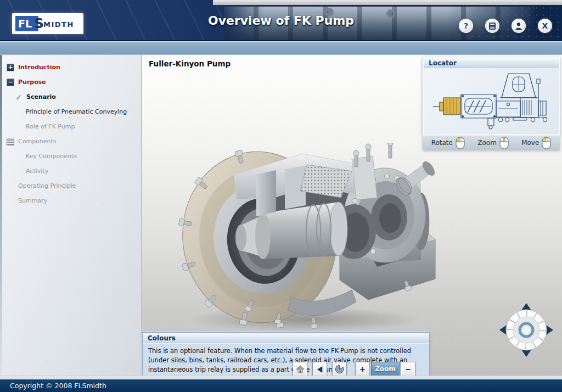  Describe the element at coordinates (281, 21) in the screenshot. I see `app-header: FL S MIDTH Overview of FK Pump ? X` at that location.